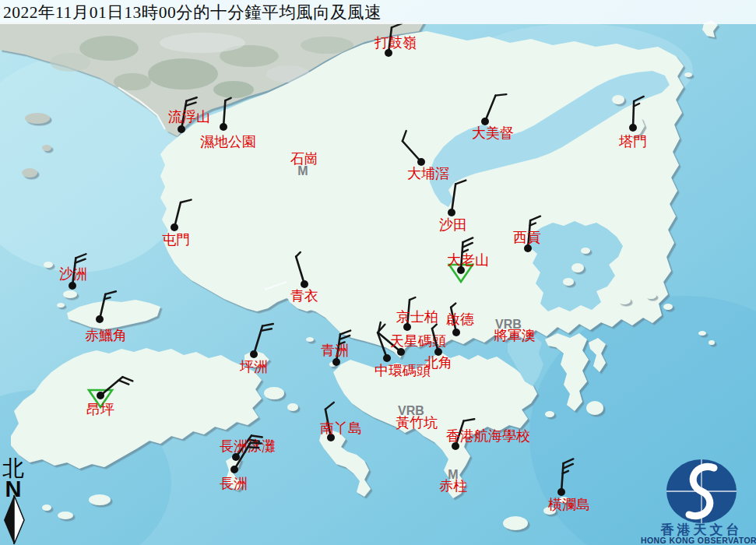 The height and width of the screenshot is (545, 756). What do you see at coordinates (453, 225) in the screenshot?
I see `station-label: 沙田` at bounding box center [453, 225].